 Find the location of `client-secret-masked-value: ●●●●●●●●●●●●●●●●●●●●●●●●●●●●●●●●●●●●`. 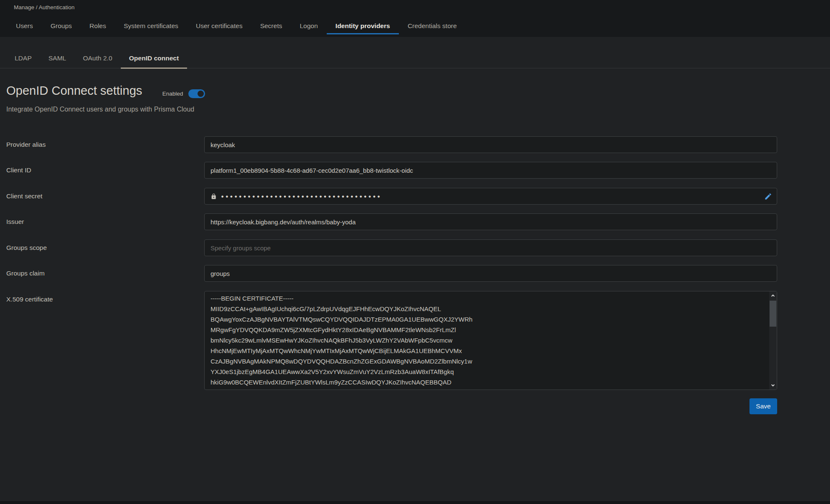

client-secret-masked-value: ●●●●●●●●●●●●●●●●●●●●●●●●●●●●●●●●●●●● is located at coordinates (301, 196).